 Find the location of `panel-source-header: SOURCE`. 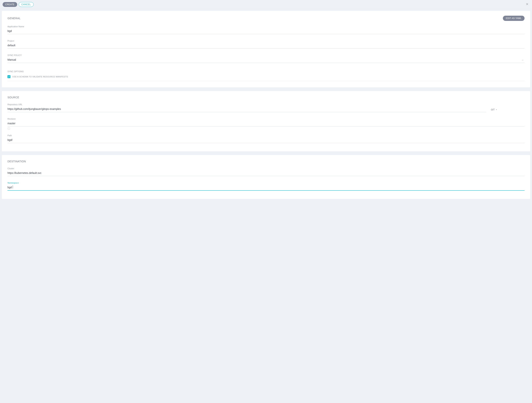

panel-source-header: SOURCE is located at coordinates (266, 97).